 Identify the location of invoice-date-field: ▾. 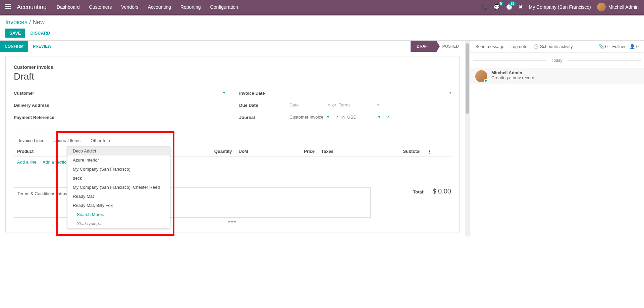
(370, 93).